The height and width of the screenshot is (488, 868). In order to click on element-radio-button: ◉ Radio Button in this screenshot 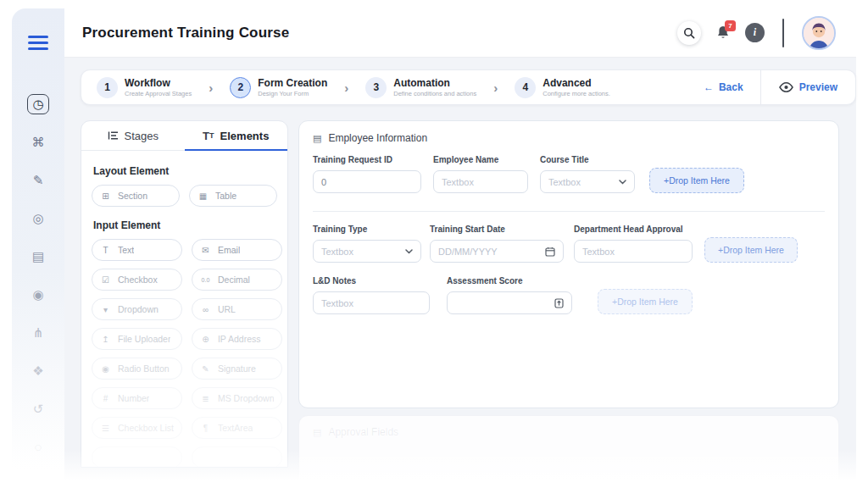, I will do `click(137, 369)`.